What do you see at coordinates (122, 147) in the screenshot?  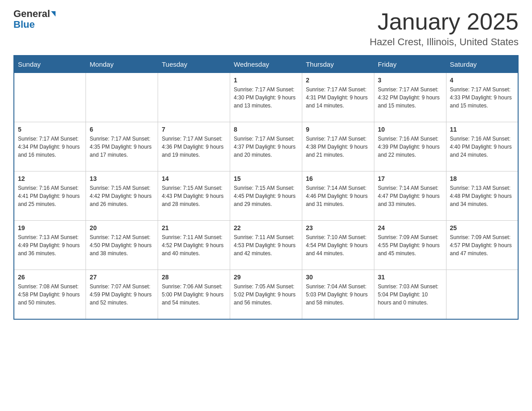 I see `calendar-cell: 6Sunrise: 7:17 AM Sunset: 4:35 PM Daylig…` at bounding box center [122, 147].